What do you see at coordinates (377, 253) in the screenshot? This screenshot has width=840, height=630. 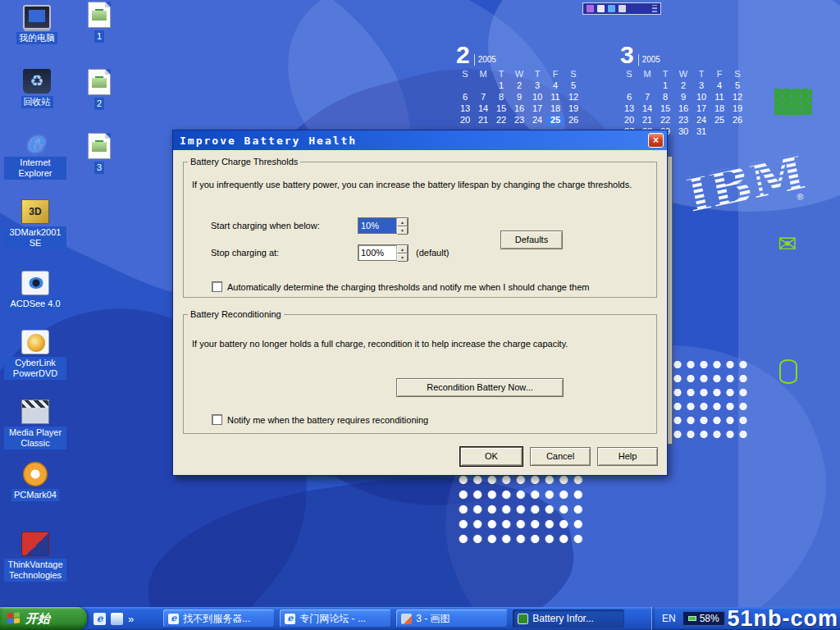 I see `stop-threshold-value: 100%` at bounding box center [377, 253].